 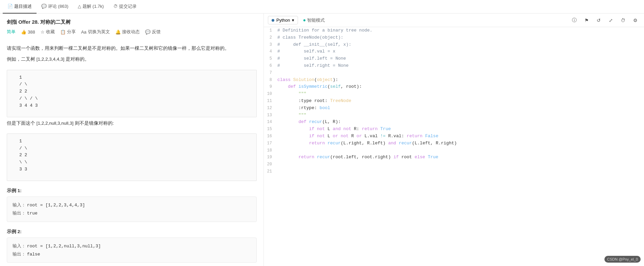 I want to click on code-line-1: 1 # Definition for a binary tree node., so click(x=454, y=30).